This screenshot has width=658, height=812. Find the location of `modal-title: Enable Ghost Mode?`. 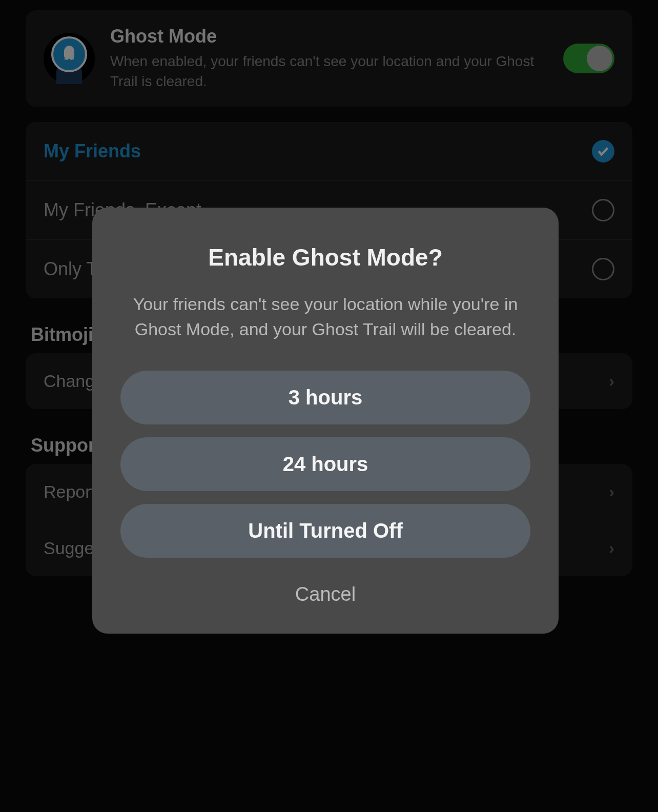

modal-title: Enable Ghost Mode? is located at coordinates (325, 257).